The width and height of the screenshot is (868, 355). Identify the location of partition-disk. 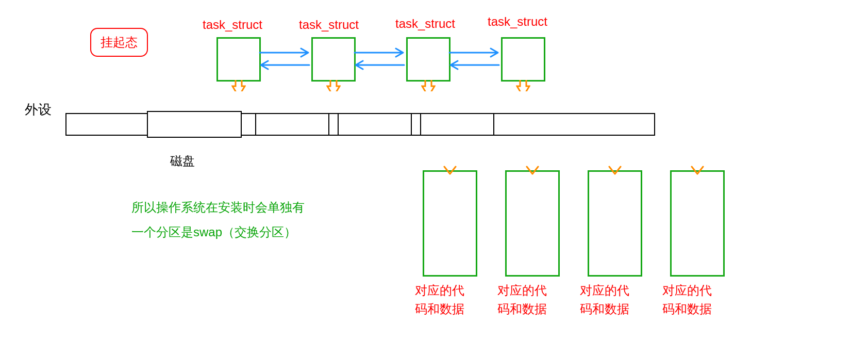
(194, 124).